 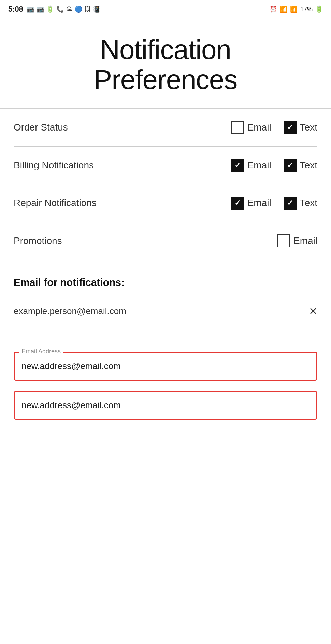 I want to click on status-right: ⏰ 📶 📶 17% 🔋, so click(x=296, y=9).